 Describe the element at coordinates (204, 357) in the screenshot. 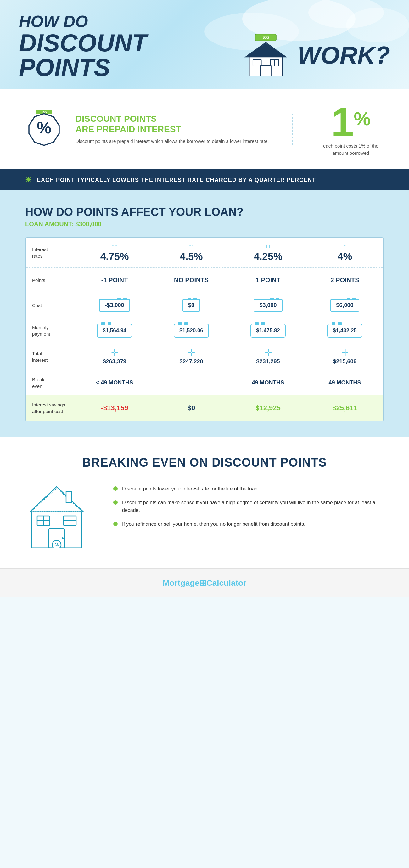

I see `total-interest-row: Totalinterest ✛ $263,379 ✛ $247,220 ✛ $2…` at that location.